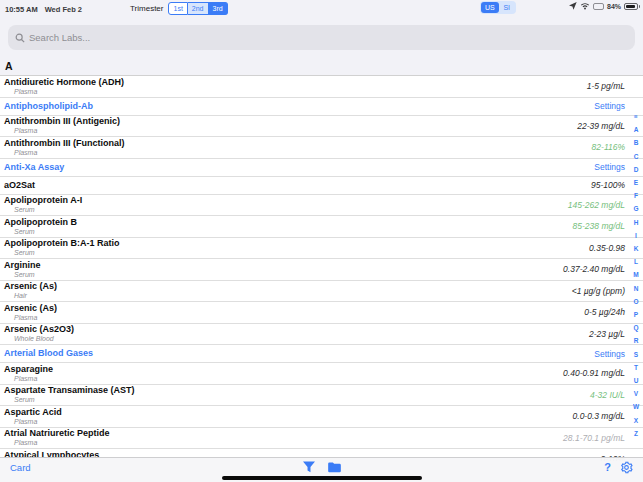 The width and height of the screenshot is (643, 482). What do you see at coordinates (636, 116) in the screenshot?
I see `index-letter: ≡` at bounding box center [636, 116].